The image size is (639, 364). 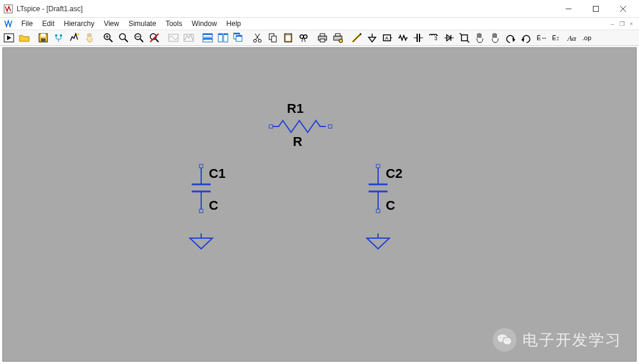 I want to click on component-icon, so click(x=464, y=38).